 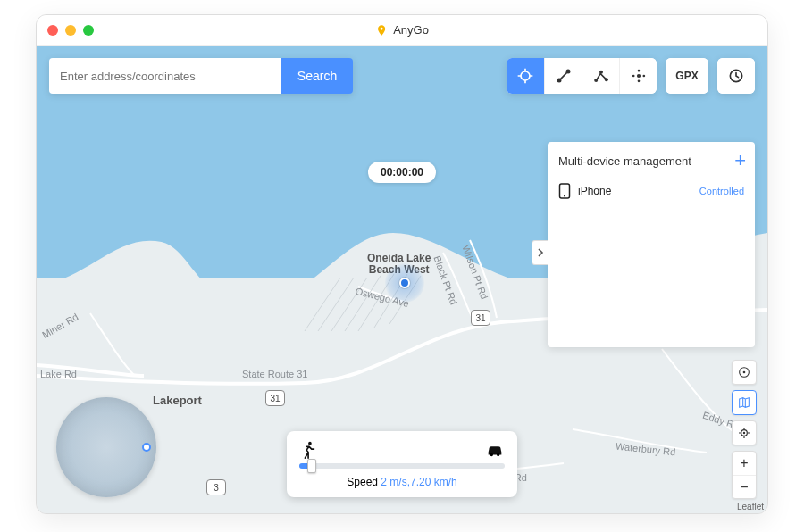 What do you see at coordinates (744, 433) in the screenshot?
I see `locate-icon` at bounding box center [744, 433].